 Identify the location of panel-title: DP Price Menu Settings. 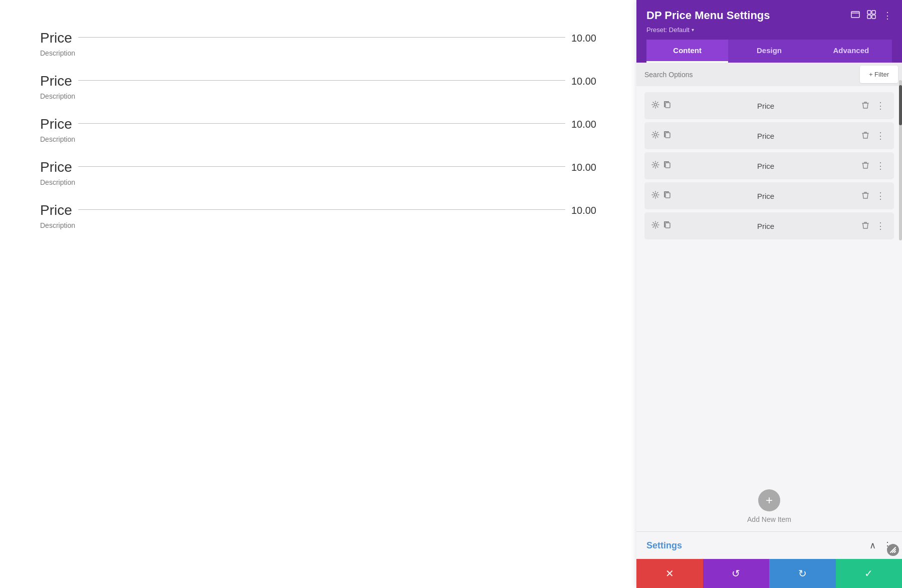
(709, 16).